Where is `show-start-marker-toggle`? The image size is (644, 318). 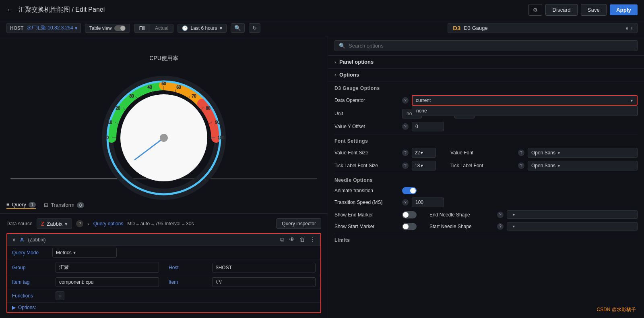 show-start-marker-toggle is located at coordinates (409, 227).